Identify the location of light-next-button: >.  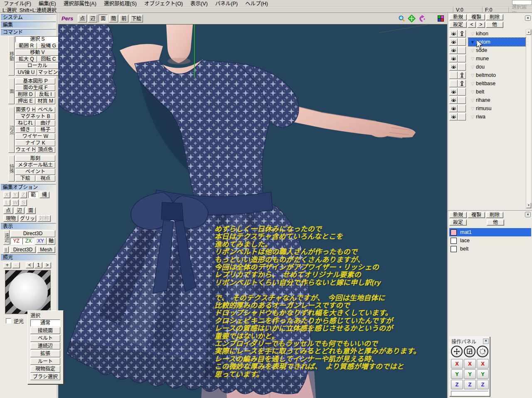
(47, 265).